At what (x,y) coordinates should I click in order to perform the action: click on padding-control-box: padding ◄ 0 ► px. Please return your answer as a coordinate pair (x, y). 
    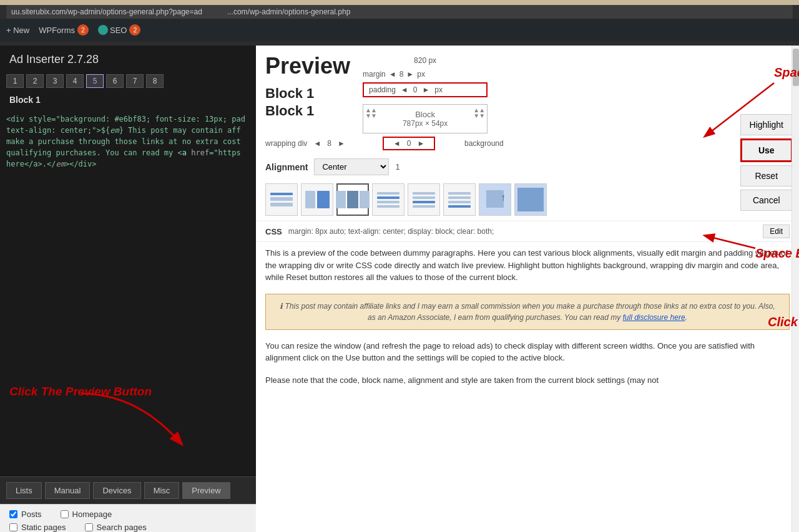
    Looking at the image, I should click on (425, 90).